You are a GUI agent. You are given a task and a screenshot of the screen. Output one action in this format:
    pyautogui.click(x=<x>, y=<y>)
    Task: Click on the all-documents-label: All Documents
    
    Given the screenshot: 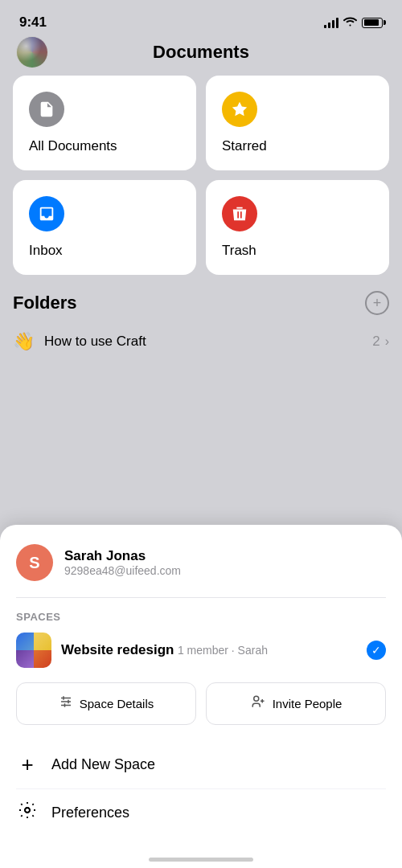 What is the action you would take?
    pyautogui.click(x=105, y=146)
    